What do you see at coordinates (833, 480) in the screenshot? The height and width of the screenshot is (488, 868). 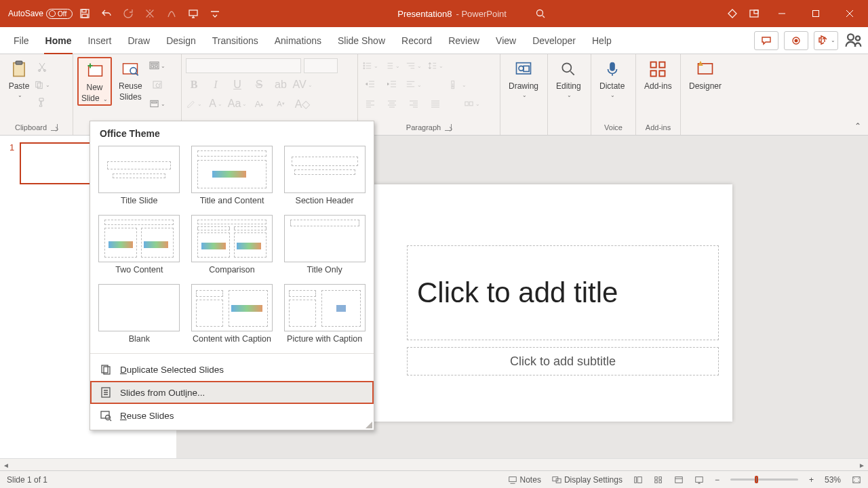 I see `zoom-value: 53%` at bounding box center [833, 480].